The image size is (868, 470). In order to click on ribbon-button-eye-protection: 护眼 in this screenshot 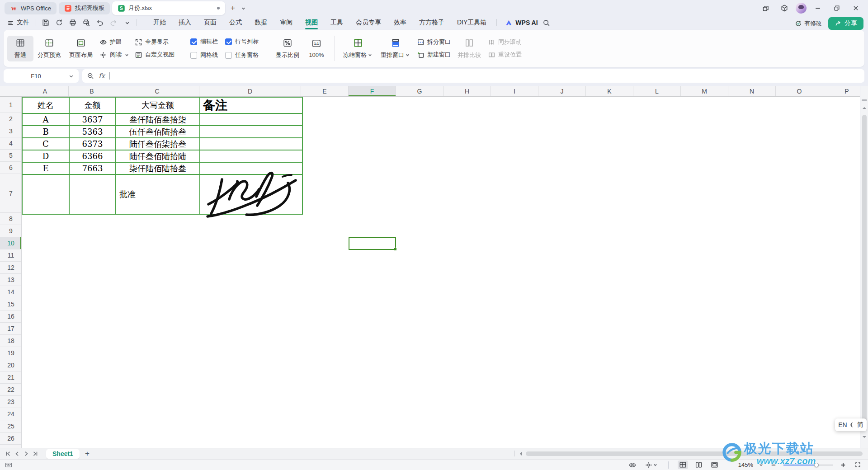, I will do `click(114, 42)`.